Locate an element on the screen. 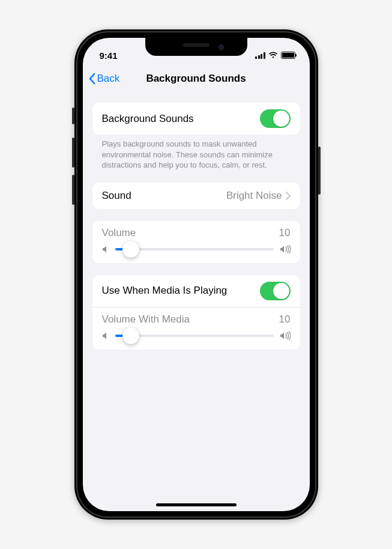 The image size is (392, 549). background-sounds-row: Background Sounds is located at coordinates (196, 119).